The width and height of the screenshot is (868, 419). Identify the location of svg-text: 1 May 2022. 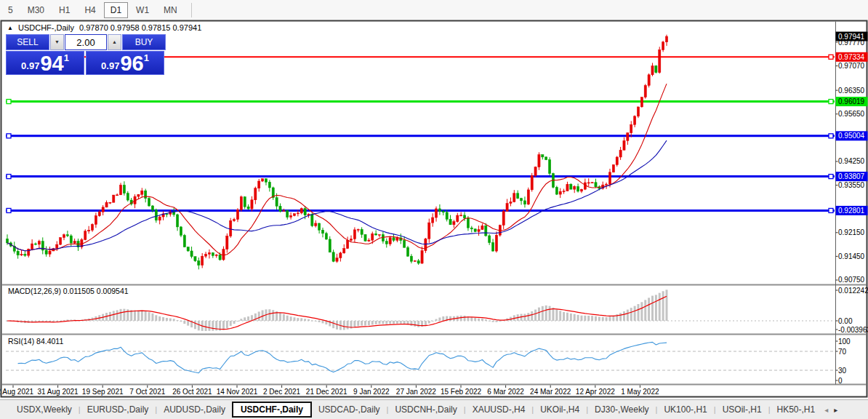
(640, 391).